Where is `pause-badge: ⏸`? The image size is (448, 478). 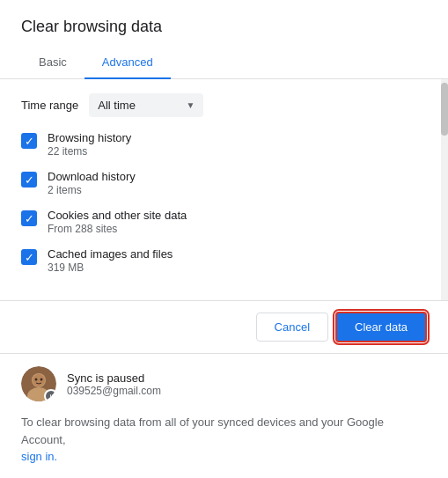
pause-badge: ⏸ is located at coordinates (50, 395).